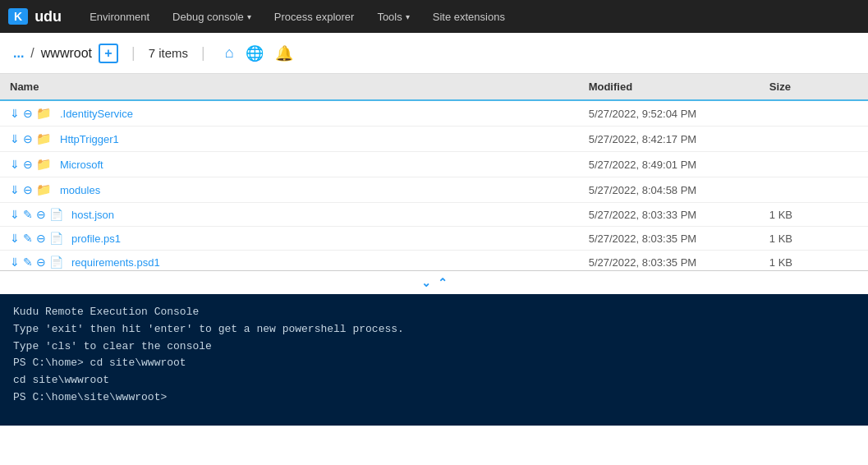 The width and height of the screenshot is (868, 465). I want to click on file-name-link: HttpTrigger1, so click(90, 140).